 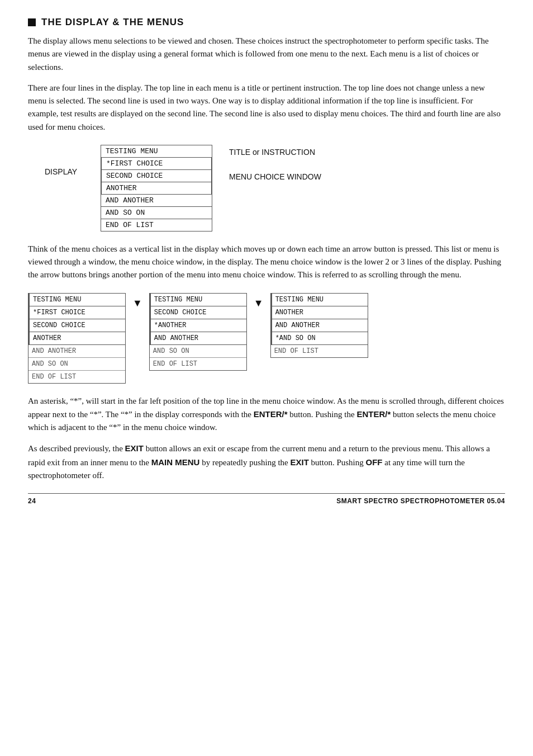 I want to click on title-label: TITLE or INSTRUCTION, so click(x=275, y=152).